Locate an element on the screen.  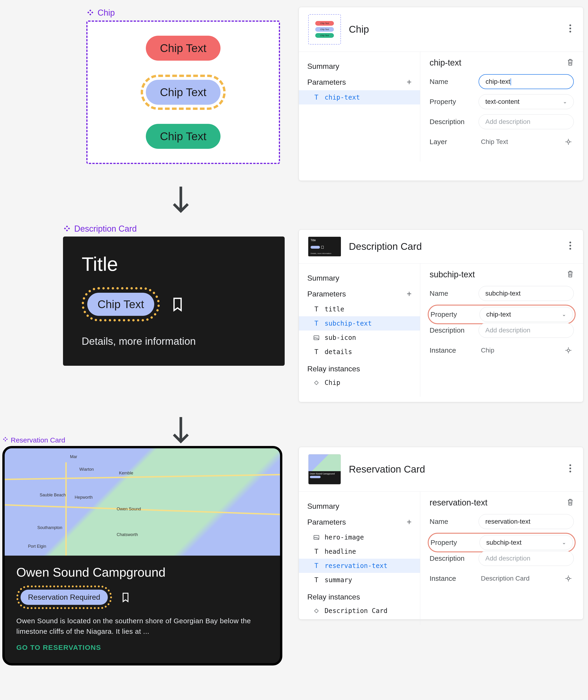
desc-chip: Chip Text is located at coordinates (121, 304).